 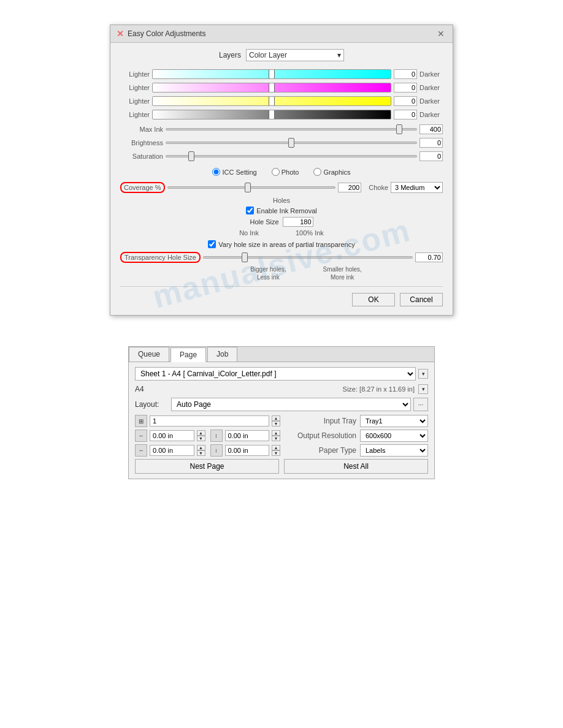 I want to click on magenta-darker-label: Darker, so click(x=431, y=88).